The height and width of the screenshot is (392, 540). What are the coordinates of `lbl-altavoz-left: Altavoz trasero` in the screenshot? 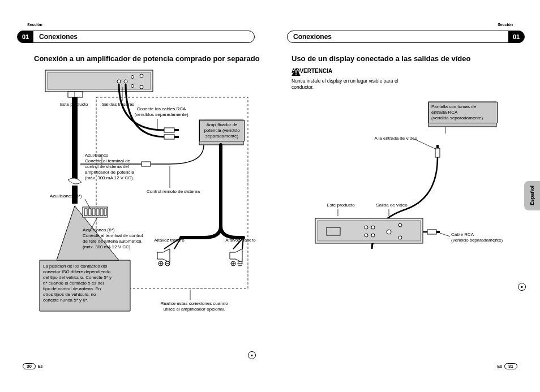 It's located at (169, 240).